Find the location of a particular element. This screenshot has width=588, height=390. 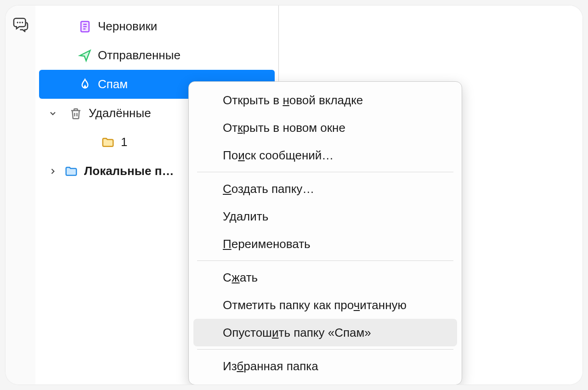

menu-rename: Переименовать is located at coordinates (325, 244).